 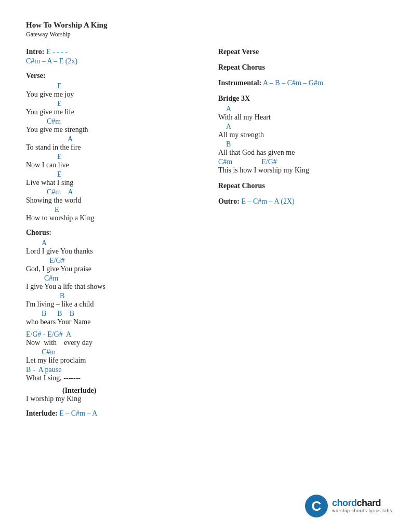 I want to click on verse-lyric-2: You give me life, so click(x=114, y=112).